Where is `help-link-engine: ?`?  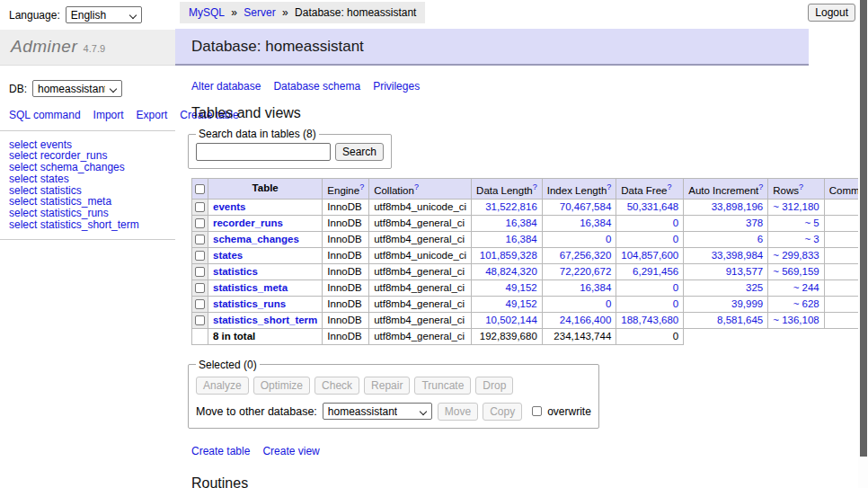 help-link-engine: ? is located at coordinates (361, 187).